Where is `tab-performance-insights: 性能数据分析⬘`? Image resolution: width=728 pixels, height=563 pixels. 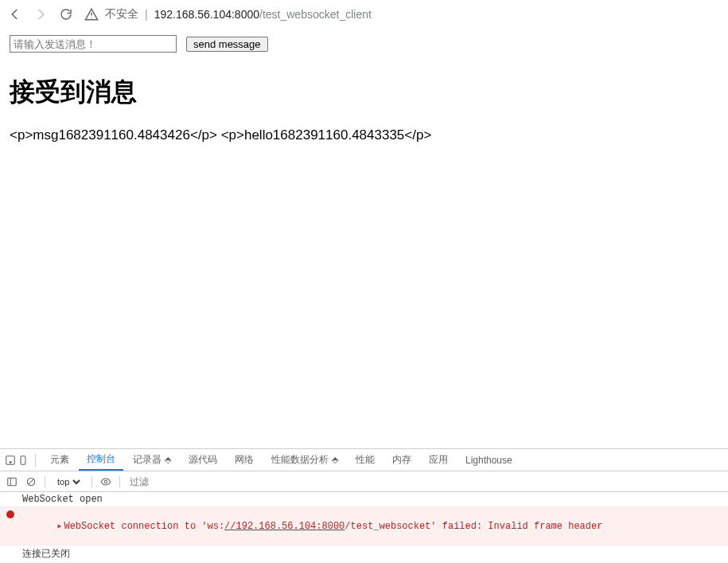 tab-performance-insights: 性能数据分析⬘ is located at coordinates (305, 460).